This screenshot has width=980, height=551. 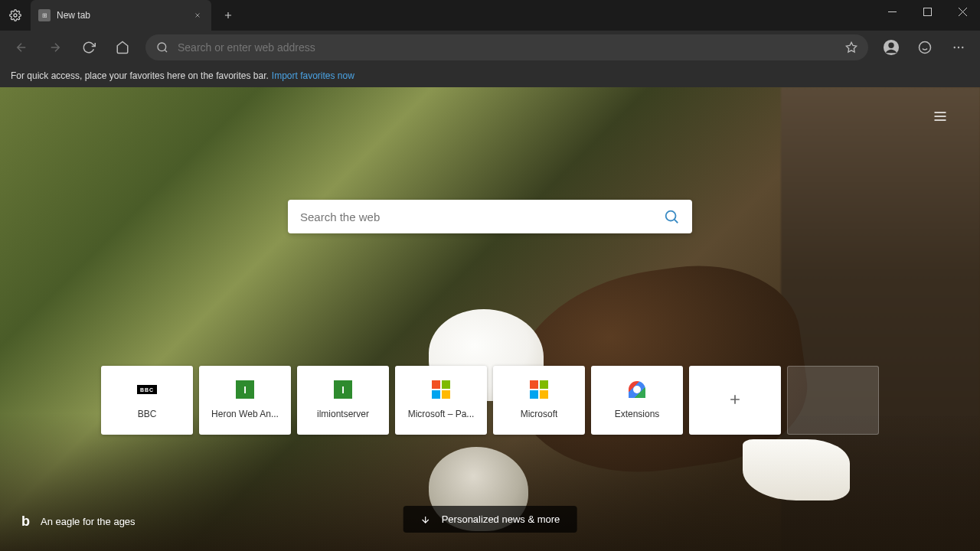 What do you see at coordinates (147, 414) in the screenshot?
I see `tile-label: BBC` at bounding box center [147, 414].